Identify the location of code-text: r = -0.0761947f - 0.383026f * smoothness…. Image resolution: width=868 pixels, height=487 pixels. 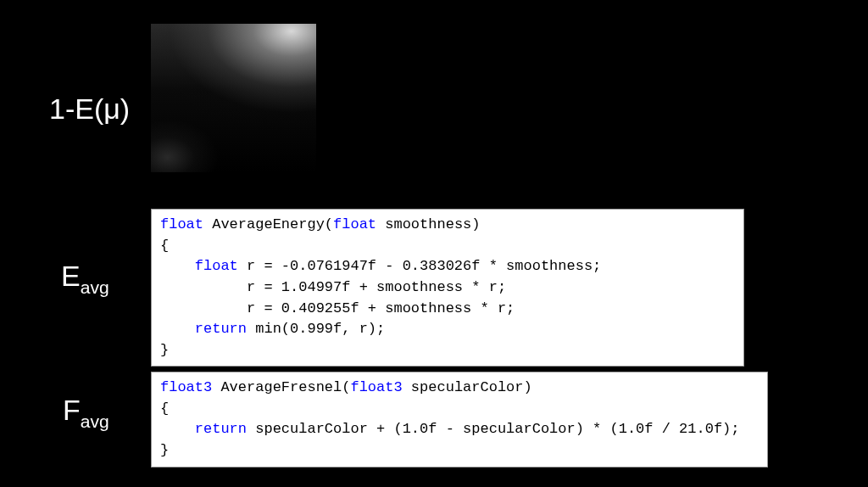
(420, 266).